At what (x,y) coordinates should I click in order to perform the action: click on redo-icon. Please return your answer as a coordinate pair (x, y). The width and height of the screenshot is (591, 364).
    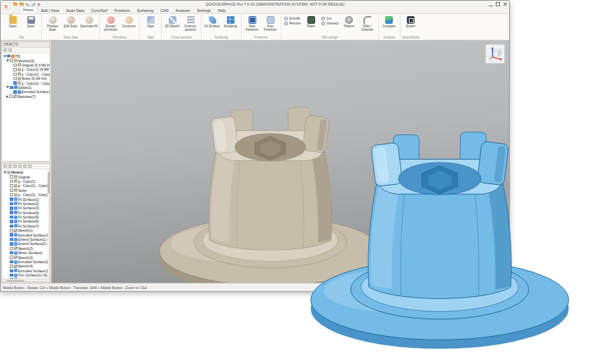
    Looking at the image, I should click on (34, 4).